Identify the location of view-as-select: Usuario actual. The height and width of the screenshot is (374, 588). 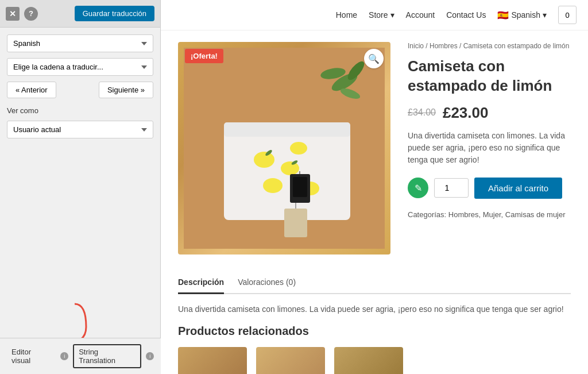
(80, 130).